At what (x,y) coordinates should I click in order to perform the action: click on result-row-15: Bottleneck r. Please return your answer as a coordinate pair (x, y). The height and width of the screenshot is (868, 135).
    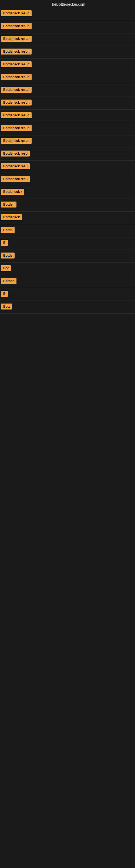
    Looking at the image, I should click on (68, 192).